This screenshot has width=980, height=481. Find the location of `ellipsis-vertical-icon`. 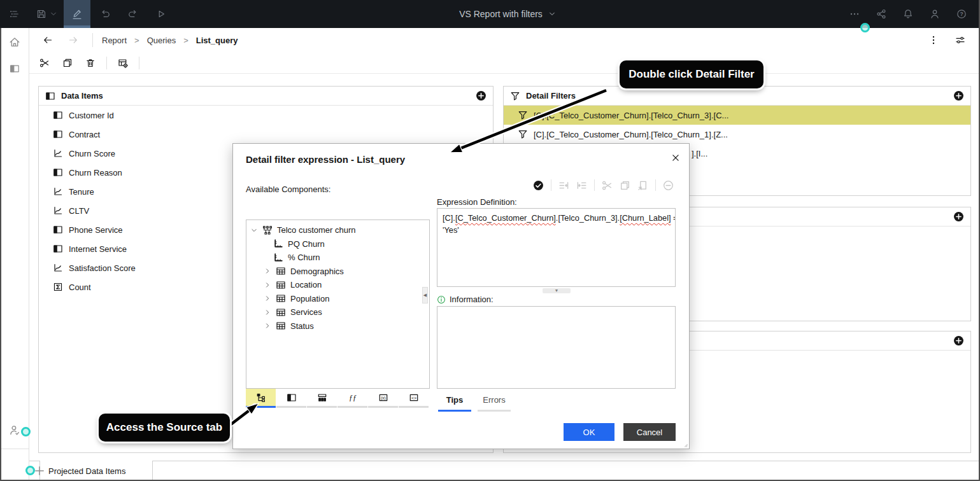

ellipsis-vertical-icon is located at coordinates (934, 40).